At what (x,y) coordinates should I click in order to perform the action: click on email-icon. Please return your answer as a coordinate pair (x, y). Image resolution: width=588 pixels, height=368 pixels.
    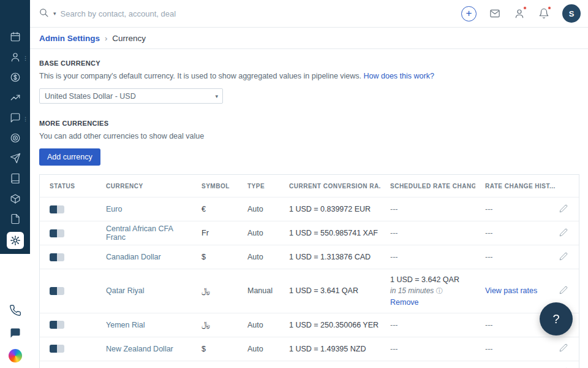
    Looking at the image, I should click on (495, 13).